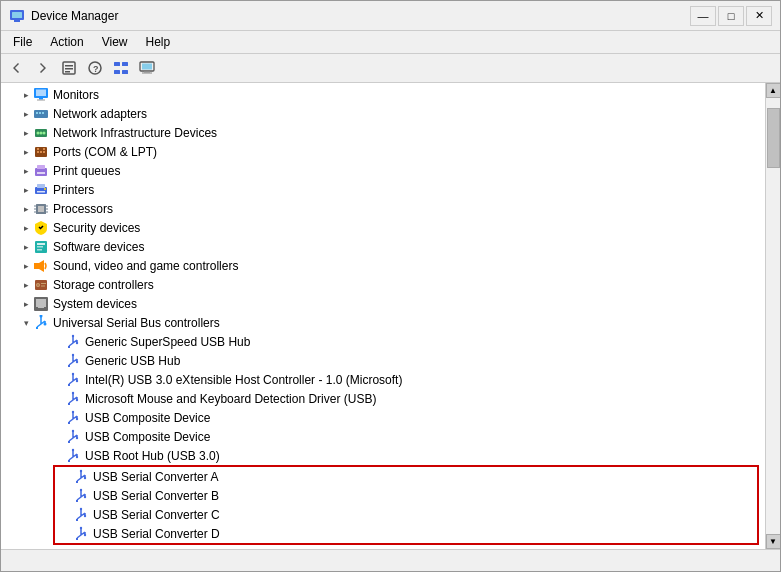  Describe the element at coordinates (703, 16) in the screenshot. I see `minimize-button: —` at that location.